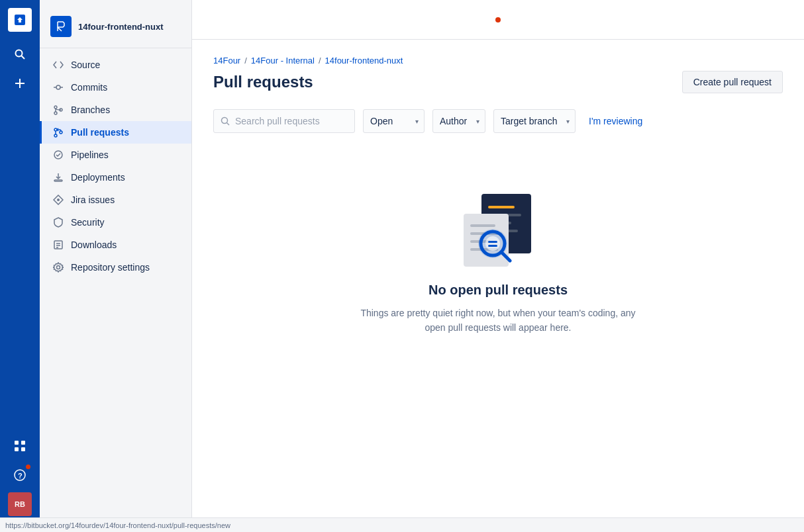 The width and height of the screenshot is (804, 532). Describe the element at coordinates (61, 26) in the screenshot. I see `repo-icon` at that location.